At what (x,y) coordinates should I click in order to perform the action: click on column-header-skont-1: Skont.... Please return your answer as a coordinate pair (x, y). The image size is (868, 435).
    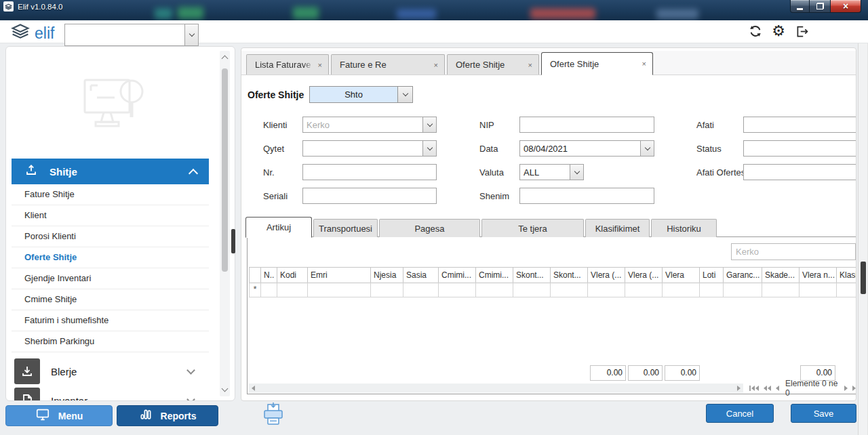
    Looking at the image, I should click on (532, 275).